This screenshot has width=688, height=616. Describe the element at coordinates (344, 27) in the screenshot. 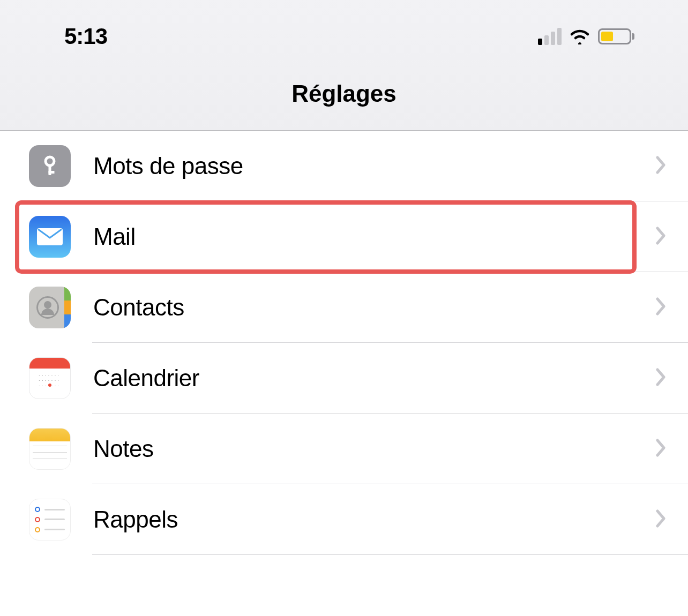

I see `status-bar: 5:13` at that location.